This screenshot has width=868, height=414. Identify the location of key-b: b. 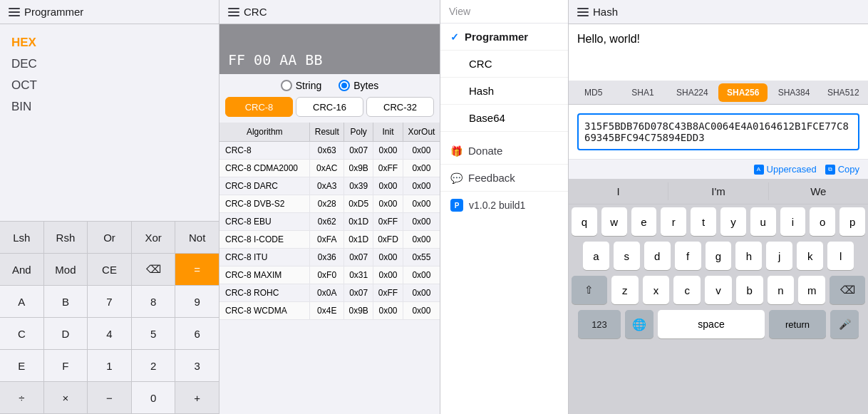
(750, 290).